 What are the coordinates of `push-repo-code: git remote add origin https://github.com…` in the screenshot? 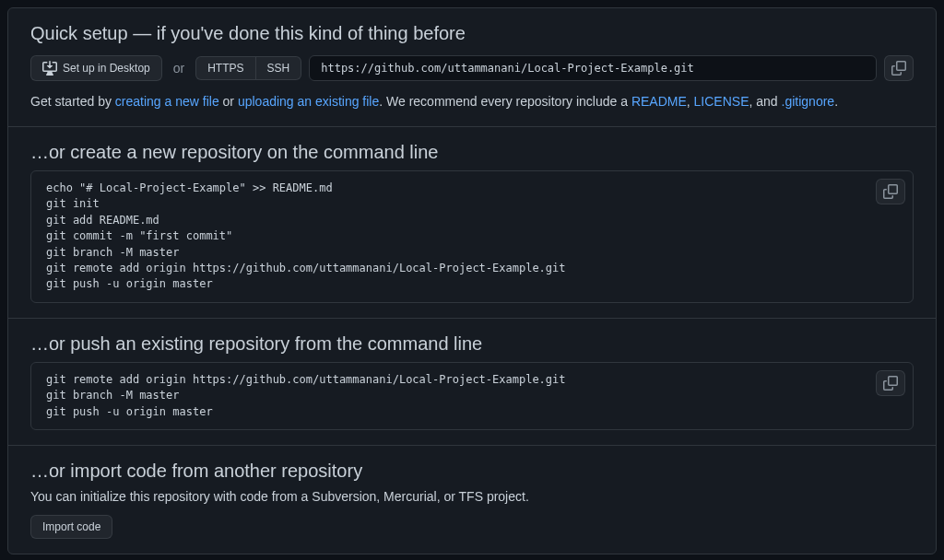 It's located at (472, 396).